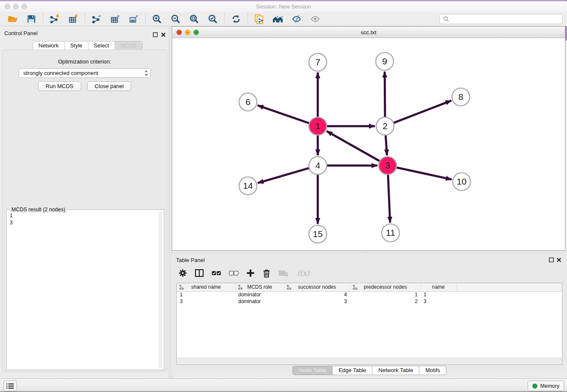  I want to click on divider-grip-horizontal, so click(365, 252).